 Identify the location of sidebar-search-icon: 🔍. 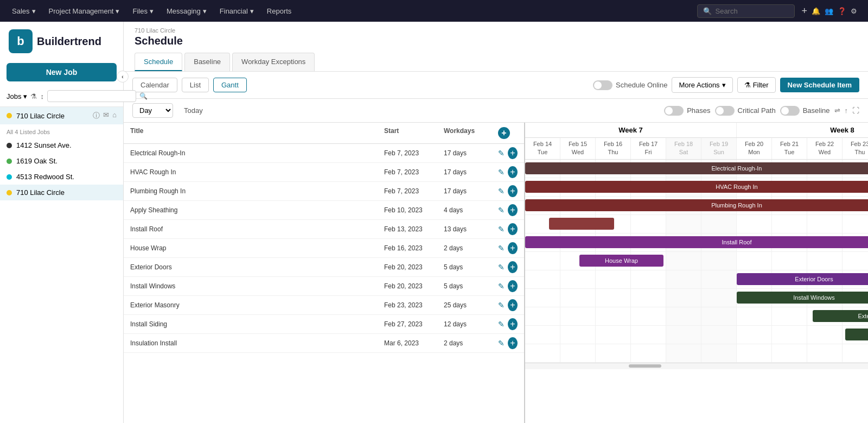
(143, 96).